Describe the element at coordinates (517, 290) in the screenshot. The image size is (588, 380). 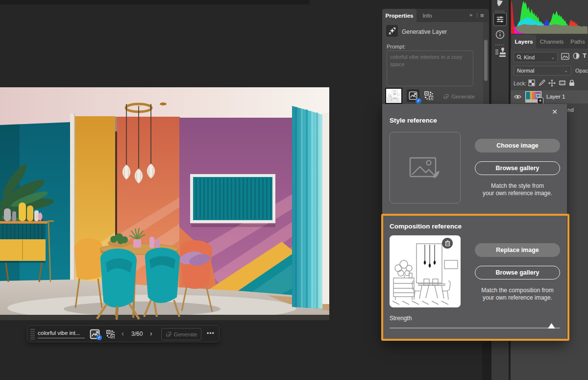
I see `composition-caption-line1: Match the composition from` at that location.